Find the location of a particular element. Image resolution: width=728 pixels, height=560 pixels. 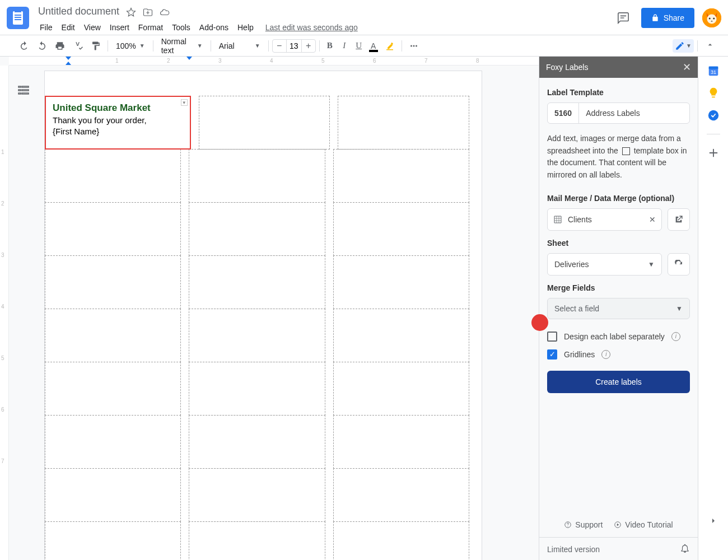

horizontal-ruler: 1 2 3 4 5 6 7 8 is located at coordinates (274, 61).